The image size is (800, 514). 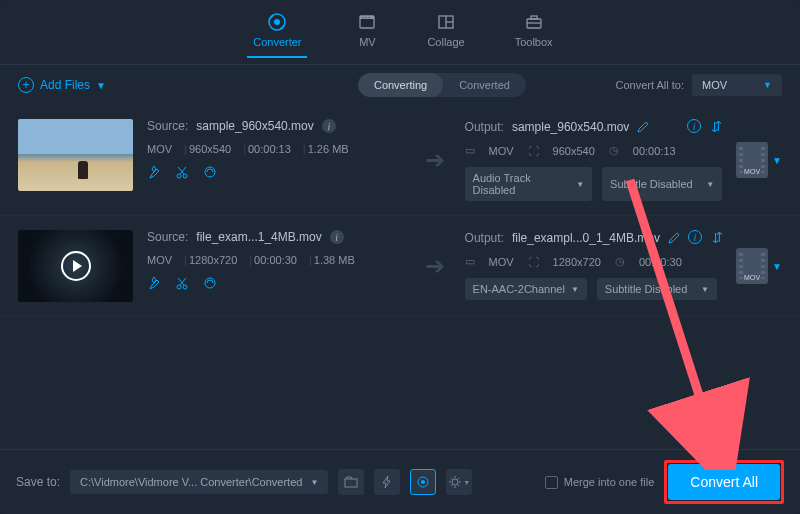 What do you see at coordinates (26, 85) in the screenshot?
I see `plus-icon: +` at bounding box center [26, 85].